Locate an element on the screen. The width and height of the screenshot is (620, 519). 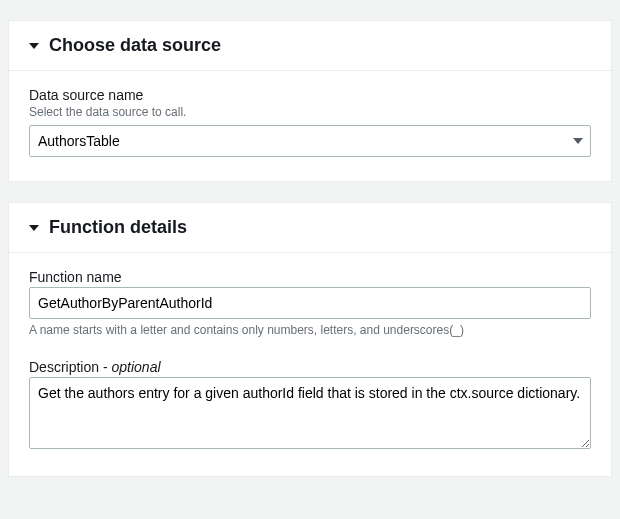
function-details-title: Function details is located at coordinates (118, 228).